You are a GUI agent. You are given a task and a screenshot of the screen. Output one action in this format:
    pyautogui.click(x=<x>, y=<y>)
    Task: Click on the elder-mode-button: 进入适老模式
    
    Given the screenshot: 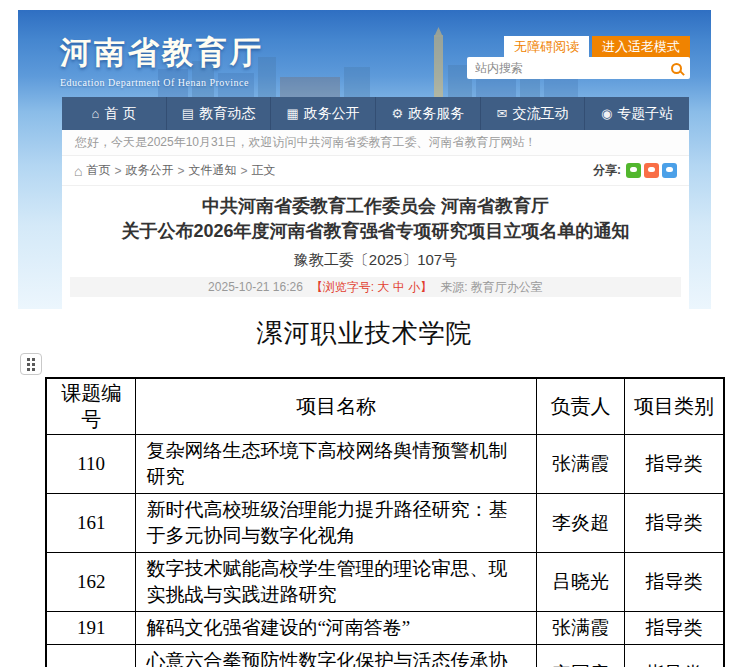 What is the action you would take?
    pyautogui.click(x=641, y=47)
    